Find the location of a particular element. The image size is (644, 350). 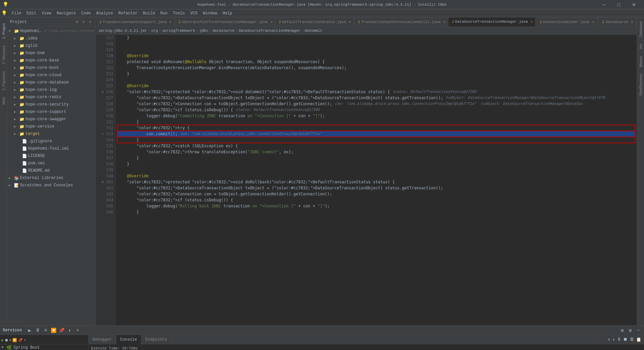

console-tool-icon2: ⬇ is located at coordinates (614, 340).